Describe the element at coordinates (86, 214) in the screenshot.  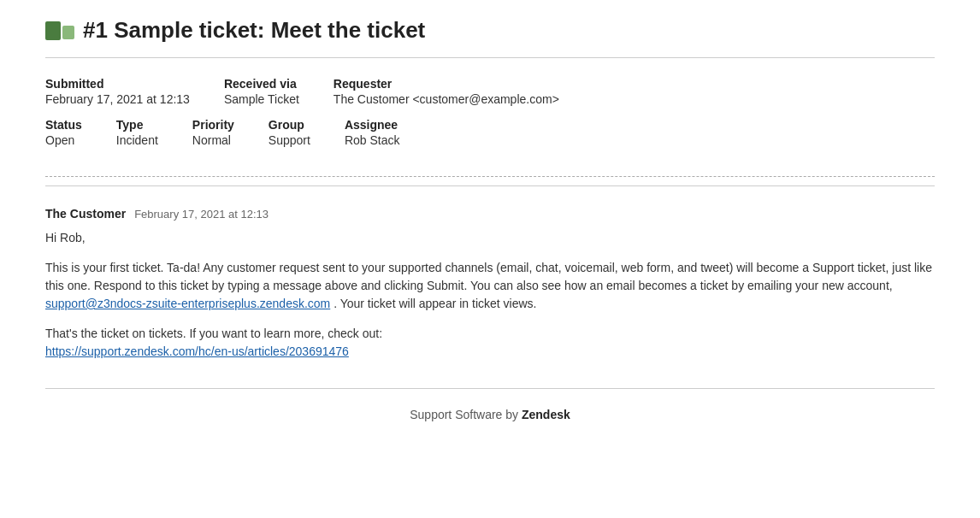
I see `message-author: The Customer` at that location.